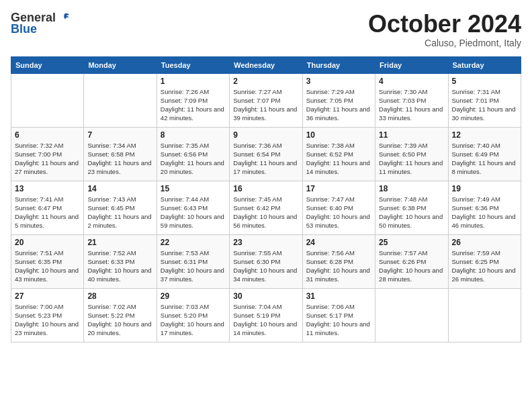 Image resolution: width=532 pixels, height=411 pixels. Describe the element at coordinates (120, 320) in the screenshot. I see `day-info: Sunrise: 7:02 AMSunset: 5:22 PMDaylight:…` at that location.